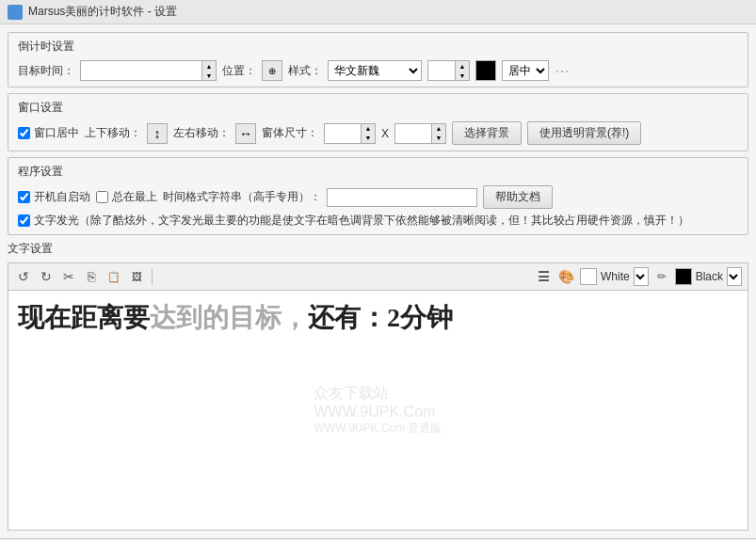 Image resolution: width=756 pixels, height=540 pixels. Describe the element at coordinates (662, 277) in the screenshot. I see `edit-icon: ✏` at that location.